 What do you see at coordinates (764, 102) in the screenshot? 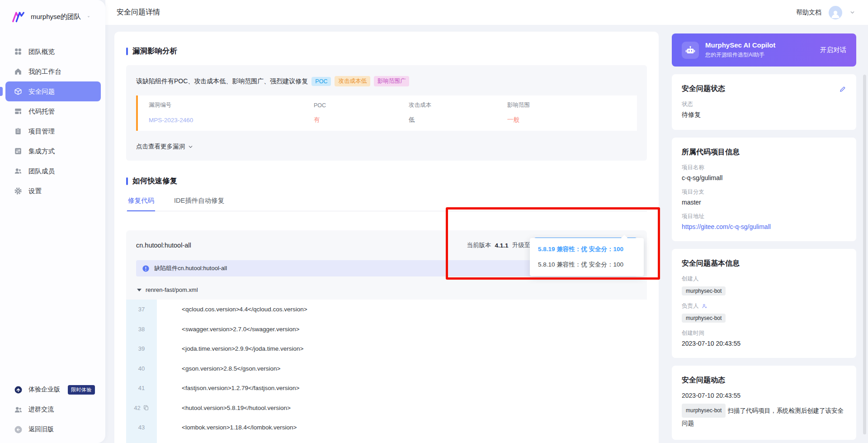
I see `issue-status-card: 安全问题状态 状态 待修复` at bounding box center [764, 102].